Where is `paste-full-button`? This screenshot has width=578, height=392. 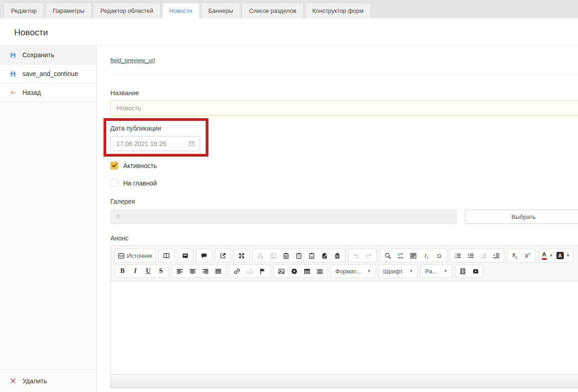
paste-full-button is located at coordinates (337, 256).